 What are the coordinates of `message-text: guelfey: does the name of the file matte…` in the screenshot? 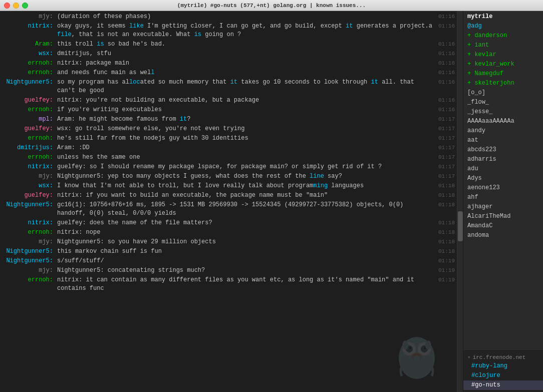 It's located at (246, 223).